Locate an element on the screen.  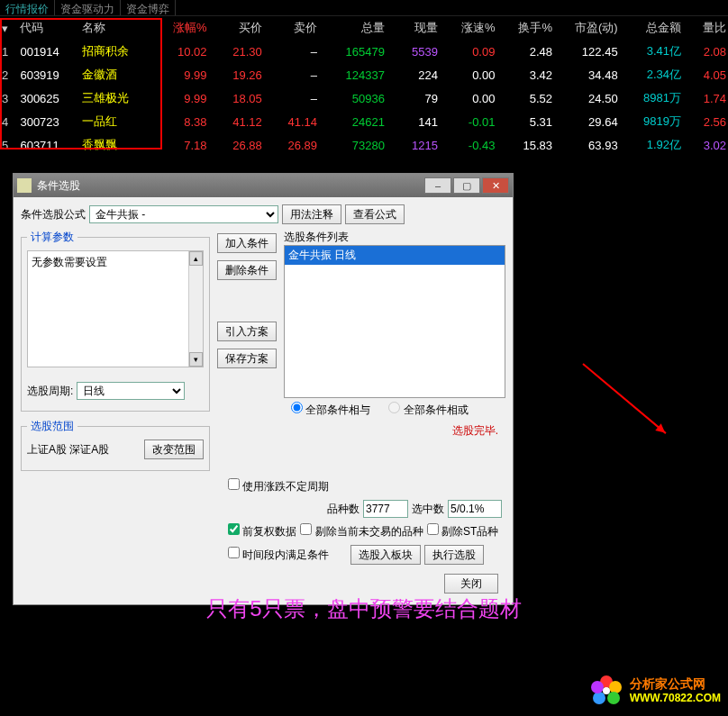
table-header-row: ▾ 代码 名称 涨幅% 买价 卖价 总量 现量 涨速% 换手% 市盈(动) 总金… is located at coordinates (364, 28).